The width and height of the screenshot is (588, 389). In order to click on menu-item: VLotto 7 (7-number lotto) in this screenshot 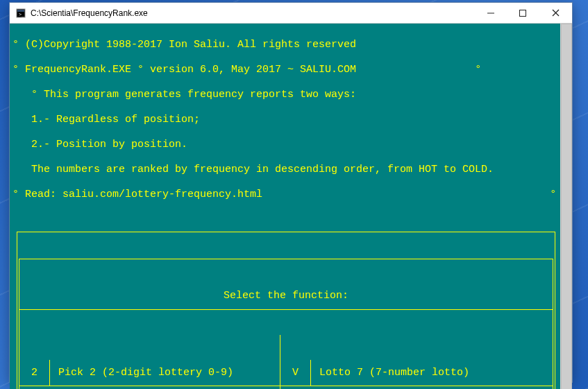, I will do `click(417, 373)`.